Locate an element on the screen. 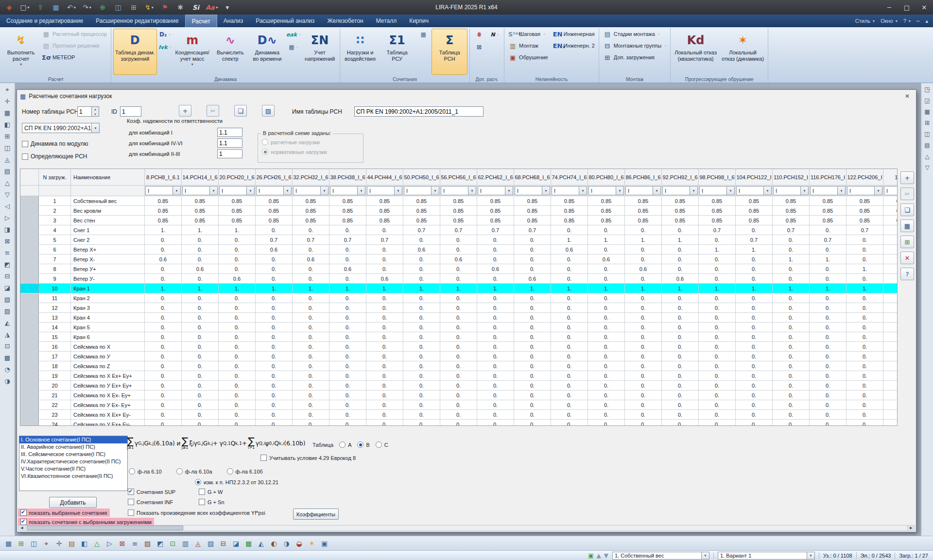 Image resolution: width=933 pixels, height=560 pixels. col-header-combination: 8.РСН8_I_6.1 is located at coordinates (163, 177).